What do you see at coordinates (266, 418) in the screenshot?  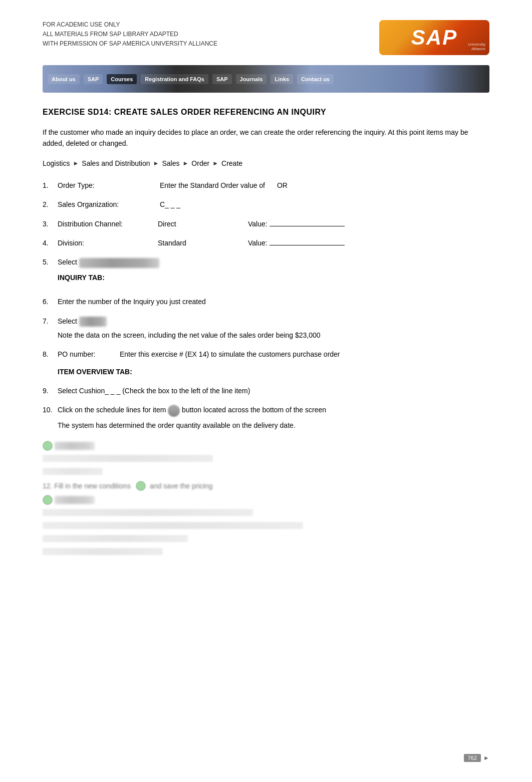 I see `step-10: 10. Click on the schedule lines for item…` at bounding box center [266, 418].